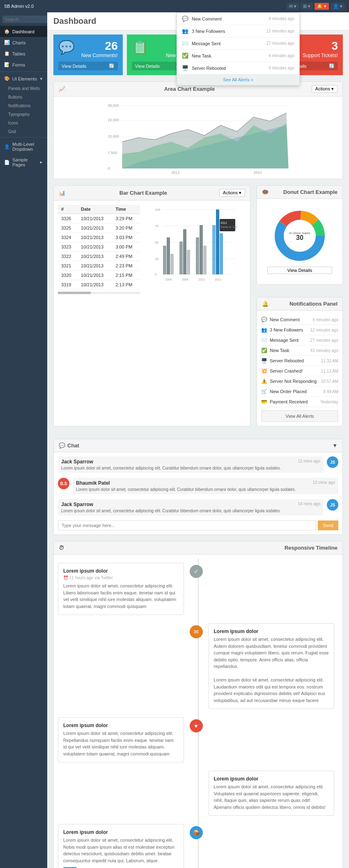 This screenshot has height=868, width=349. What do you see at coordinates (24, 147) in the screenshot?
I see `sidebar-item-multilevel: 👤 Multi-Level Dropdown` at bounding box center [24, 147].